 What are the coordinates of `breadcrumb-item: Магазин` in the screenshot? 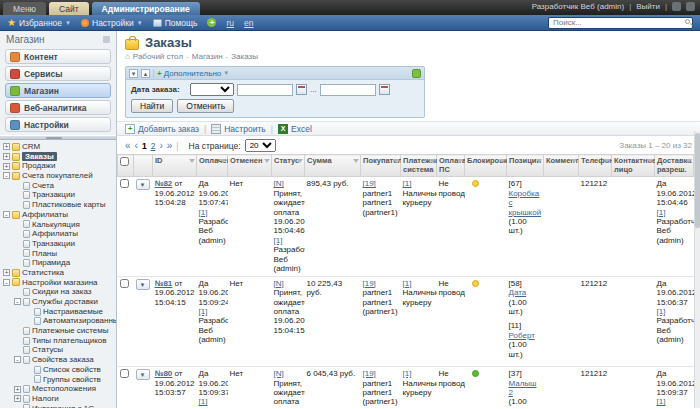 It's located at (204, 56).